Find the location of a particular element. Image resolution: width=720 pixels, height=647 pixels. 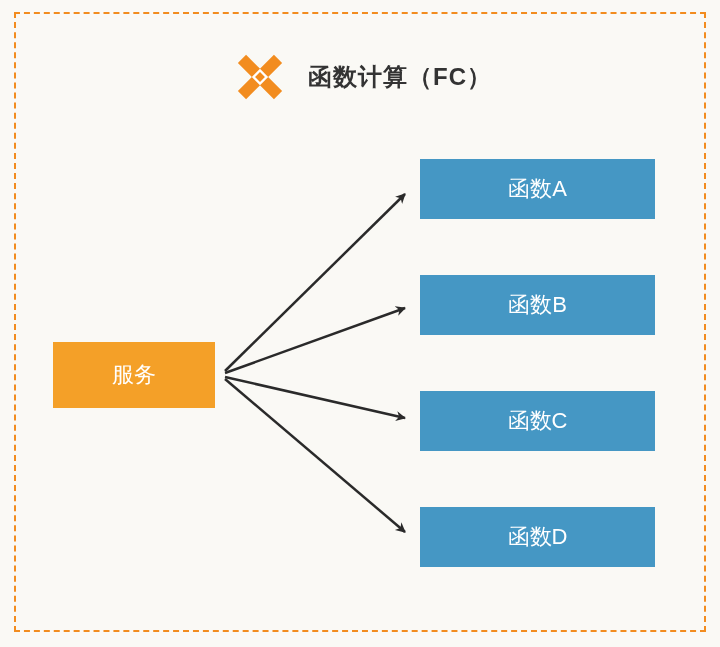

function-node-a: 函数A is located at coordinates (538, 189).